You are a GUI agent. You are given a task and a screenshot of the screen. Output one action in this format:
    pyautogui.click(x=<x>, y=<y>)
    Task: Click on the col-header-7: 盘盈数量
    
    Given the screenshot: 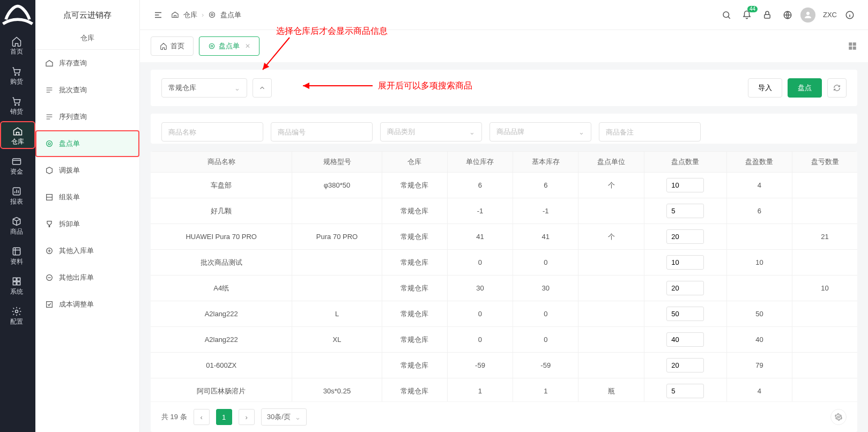 What is the action you would take?
    pyautogui.click(x=759, y=162)
    